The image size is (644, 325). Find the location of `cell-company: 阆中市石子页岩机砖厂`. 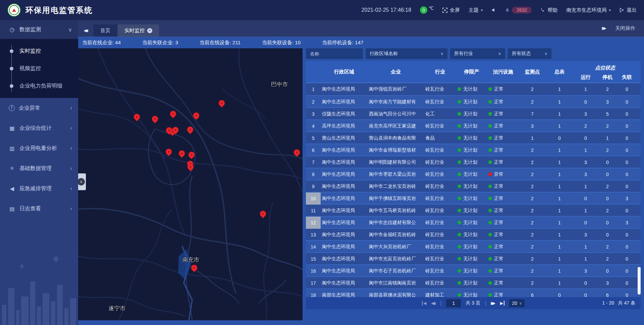

cell-company: 阆中市石子页岩机砖厂 is located at coordinates (396, 271).